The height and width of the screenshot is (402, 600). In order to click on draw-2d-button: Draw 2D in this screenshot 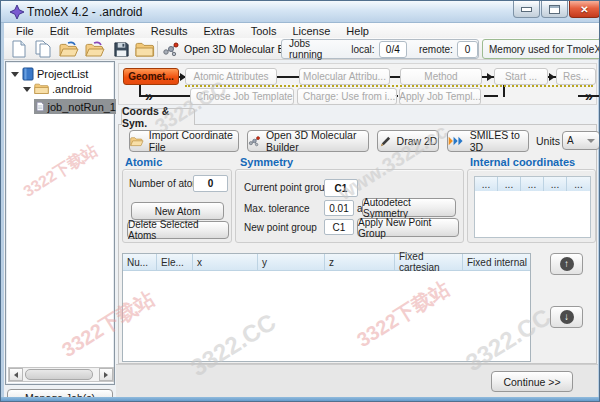, I will do `click(408, 141)`.